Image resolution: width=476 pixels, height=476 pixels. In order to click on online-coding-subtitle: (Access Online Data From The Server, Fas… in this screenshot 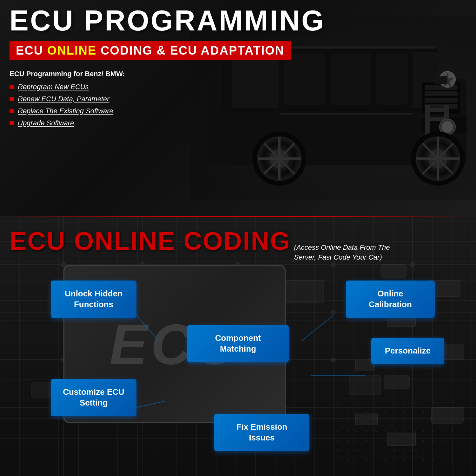, I will do `click(350, 253)`.